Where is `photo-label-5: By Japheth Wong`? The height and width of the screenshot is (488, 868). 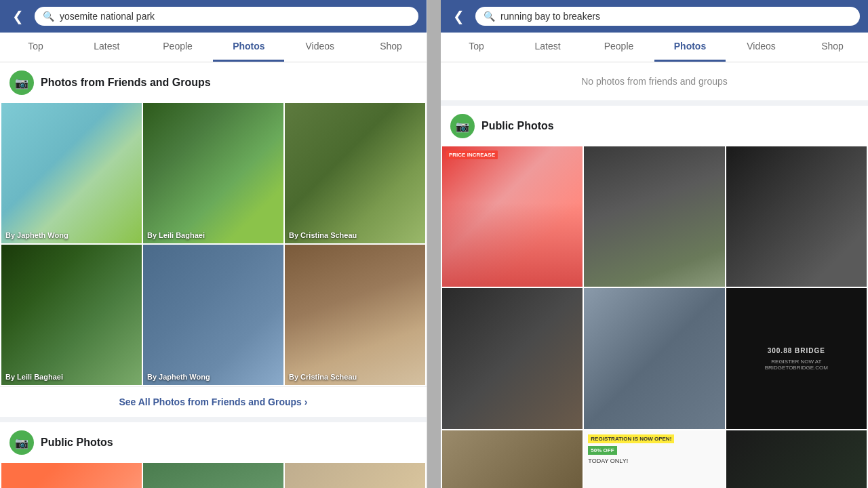
photo-label-5: By Japheth Wong is located at coordinates (179, 377).